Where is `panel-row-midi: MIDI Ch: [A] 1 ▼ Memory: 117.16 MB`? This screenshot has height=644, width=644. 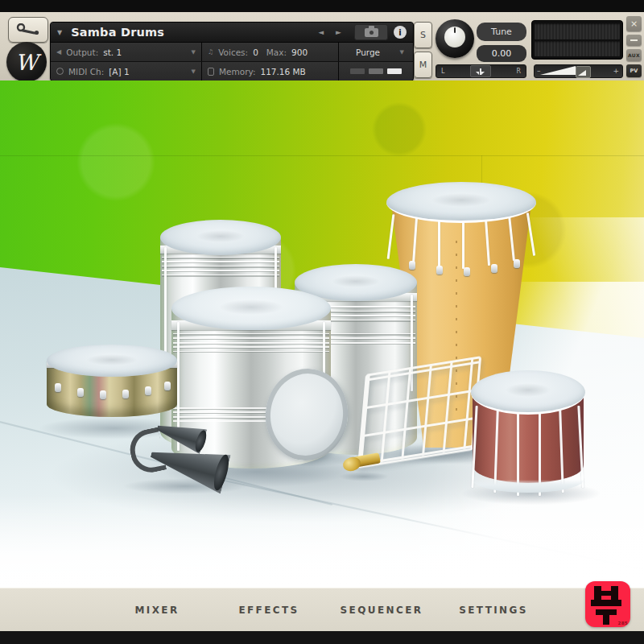 panel-row-midi: MIDI Ch: [A] 1 ▼ Memory: 117.16 MB is located at coordinates (232, 71).